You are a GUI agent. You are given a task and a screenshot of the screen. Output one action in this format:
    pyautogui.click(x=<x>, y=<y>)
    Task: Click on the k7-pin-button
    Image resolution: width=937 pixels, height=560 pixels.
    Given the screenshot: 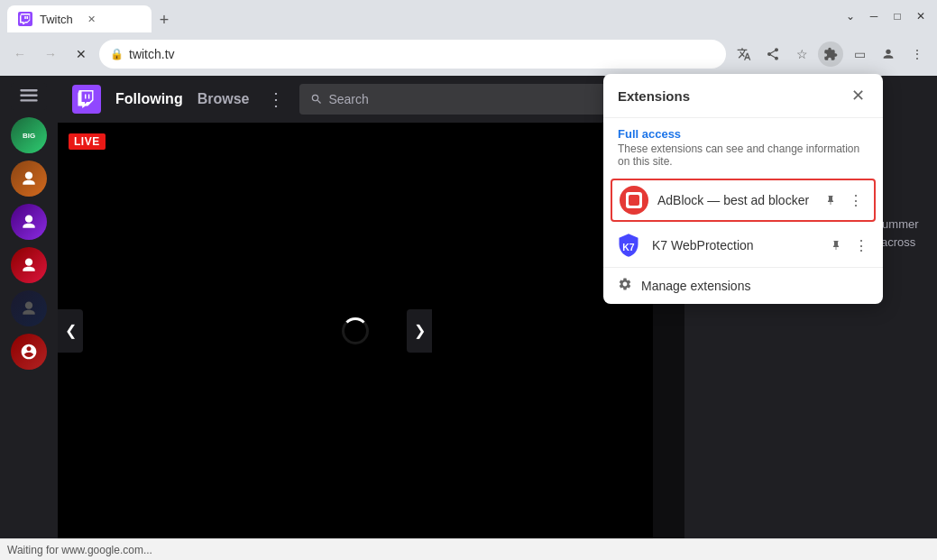 What is the action you would take?
    pyautogui.click(x=836, y=245)
    